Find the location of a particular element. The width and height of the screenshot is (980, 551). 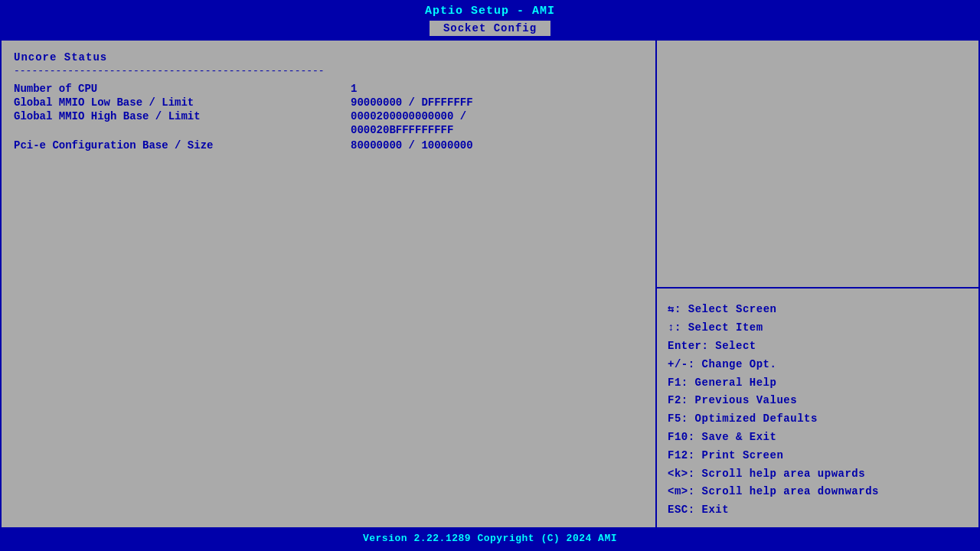

key-line-f1: F1: General Help is located at coordinates (818, 383).